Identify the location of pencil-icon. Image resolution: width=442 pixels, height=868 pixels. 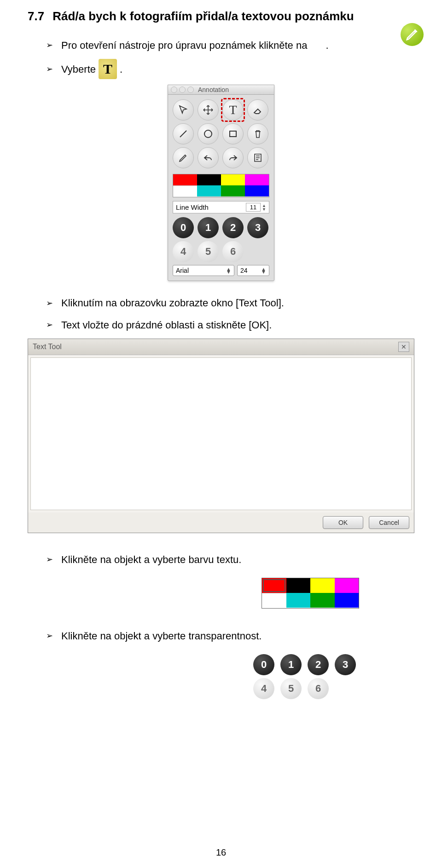
(412, 34).